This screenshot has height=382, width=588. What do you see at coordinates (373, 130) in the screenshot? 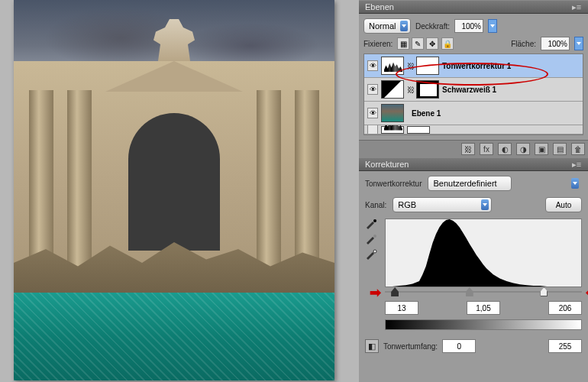
I see `visibility-toggle-icon` at bounding box center [373, 130].